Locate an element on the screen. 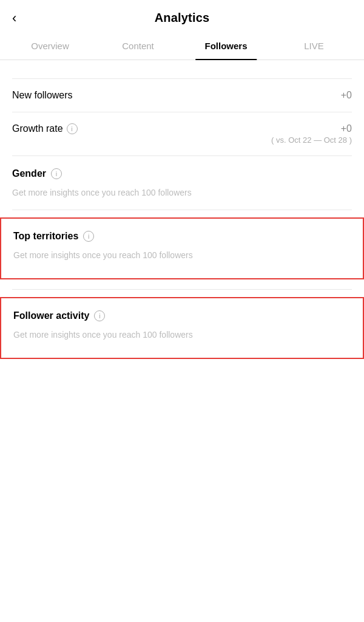 The image size is (364, 622). follower-activity-title-text: Follower activity is located at coordinates (51, 316).